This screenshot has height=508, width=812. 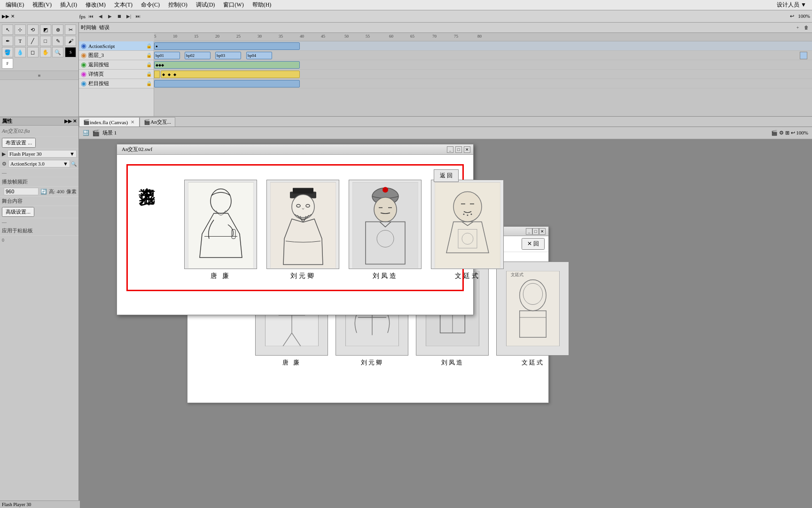 What do you see at coordinates (46, 30) in the screenshot?
I see `gradient-tool: ◩` at bounding box center [46, 30].